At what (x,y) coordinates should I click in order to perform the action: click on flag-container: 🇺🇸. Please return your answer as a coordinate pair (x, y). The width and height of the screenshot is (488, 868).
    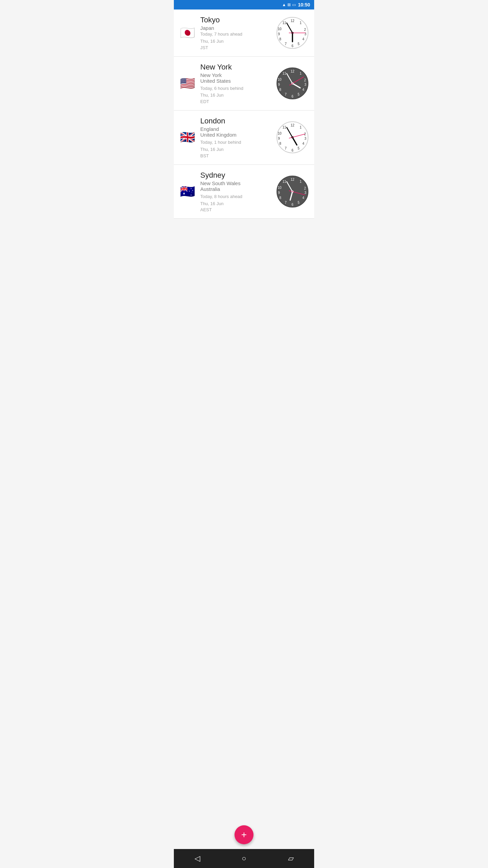
    Looking at the image, I should click on (187, 83).